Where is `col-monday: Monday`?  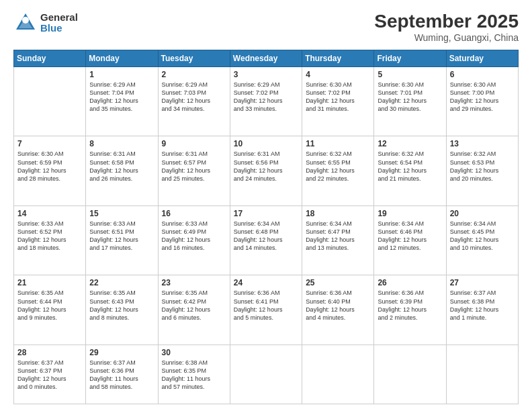
col-monday: Monday is located at coordinates (122, 59).